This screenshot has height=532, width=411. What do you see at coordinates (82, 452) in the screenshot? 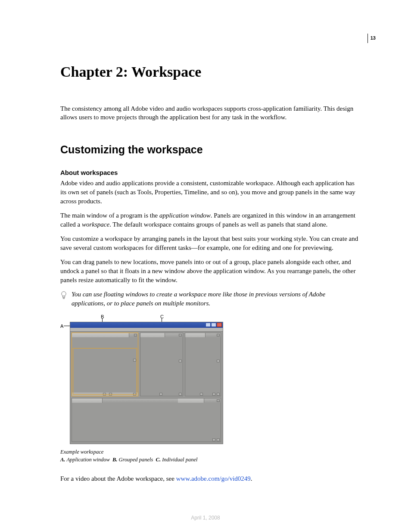
I see `figure-caption-title: Example workspace` at bounding box center [82, 452].